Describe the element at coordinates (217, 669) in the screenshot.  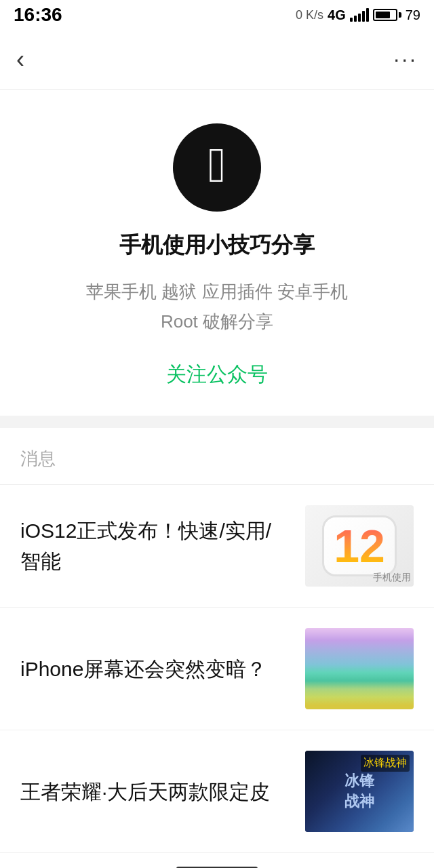
I see `list-item: iPhone屏幕还会突然变暗？` at that location.